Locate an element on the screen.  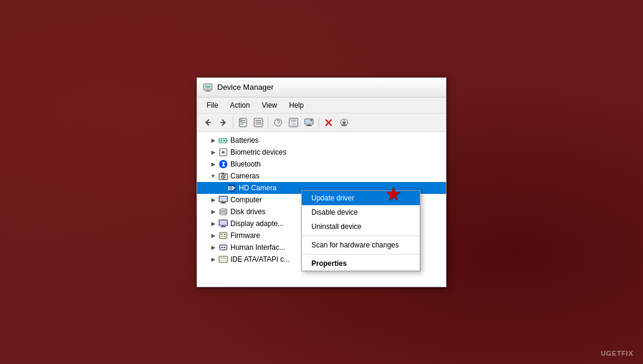
ctx-uninstall-device: Uninstall device is located at coordinates (361, 227).